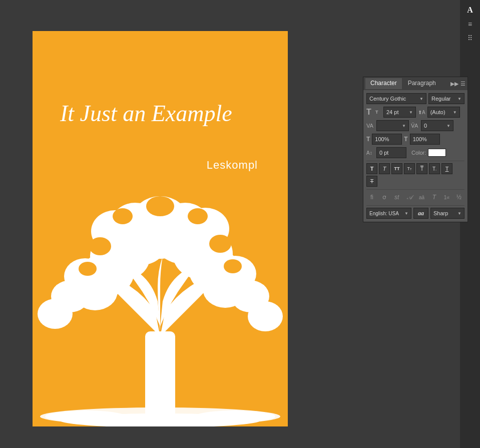 This screenshot has width=480, height=448. What do you see at coordinates (368, 139) in the screenshot?
I see `vertical-scale-icon: T` at bounding box center [368, 139].